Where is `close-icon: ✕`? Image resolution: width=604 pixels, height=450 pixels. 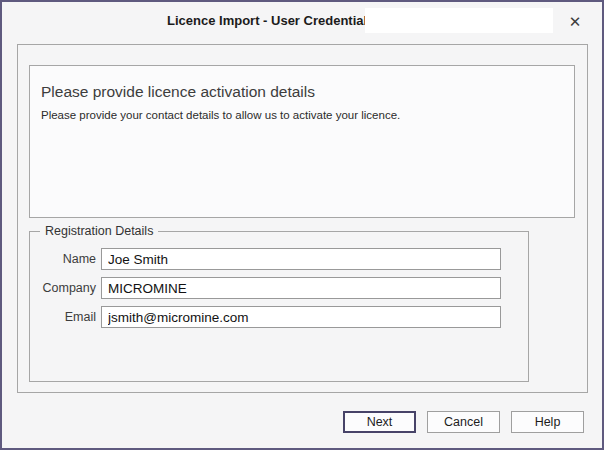 close-icon: ✕ is located at coordinates (576, 22).